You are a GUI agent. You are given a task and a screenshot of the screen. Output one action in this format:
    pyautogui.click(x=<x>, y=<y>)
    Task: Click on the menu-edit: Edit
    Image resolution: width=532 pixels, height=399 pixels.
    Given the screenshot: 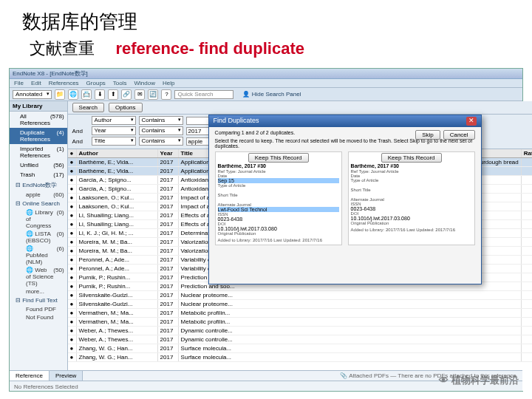 What is the action you would take?
    pyautogui.click(x=36, y=83)
    